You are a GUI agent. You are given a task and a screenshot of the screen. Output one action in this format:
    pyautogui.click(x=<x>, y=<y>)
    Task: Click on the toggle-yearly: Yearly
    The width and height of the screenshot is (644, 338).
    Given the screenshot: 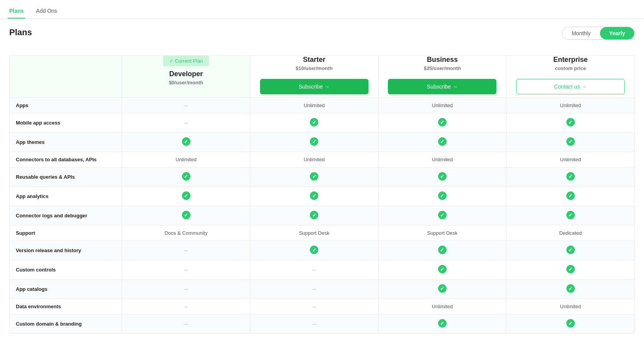 What is the action you would take?
    pyautogui.click(x=617, y=33)
    